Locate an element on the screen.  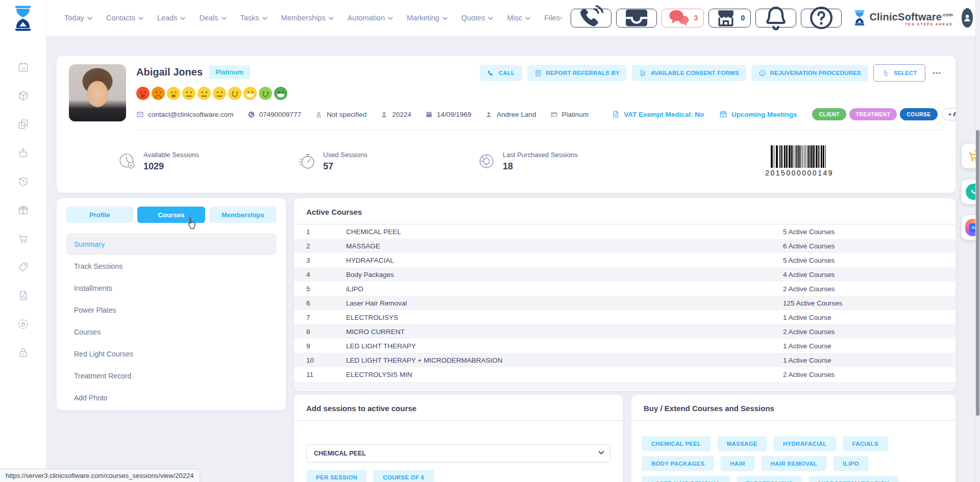
package-icon is located at coordinates (23, 96).